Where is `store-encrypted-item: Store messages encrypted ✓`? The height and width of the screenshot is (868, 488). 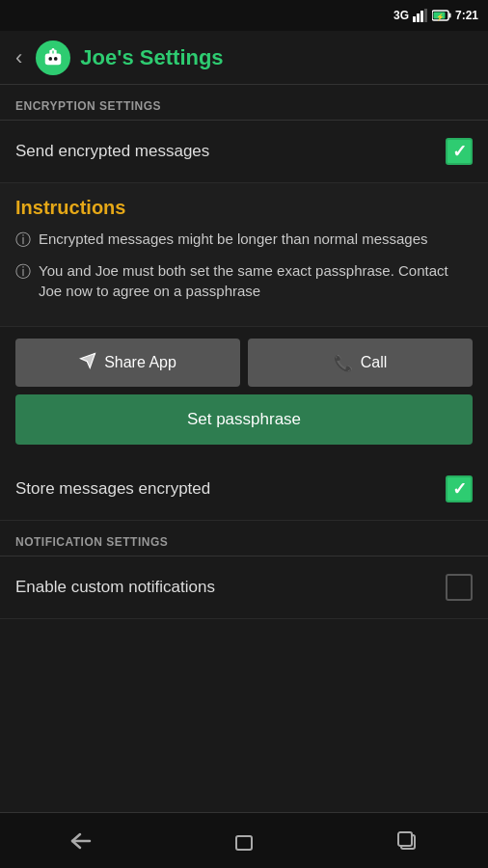
store-encrypted-item: Store messages encrypted ✓ is located at coordinates (244, 490).